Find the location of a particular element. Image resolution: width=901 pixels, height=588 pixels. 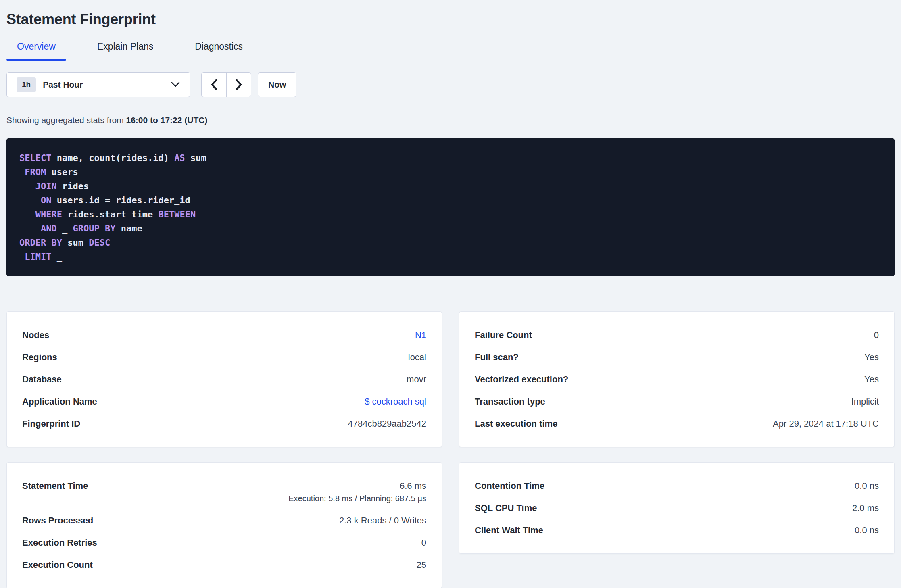

row-value-wrap: 4784cb829aab2542 is located at coordinates (387, 423).